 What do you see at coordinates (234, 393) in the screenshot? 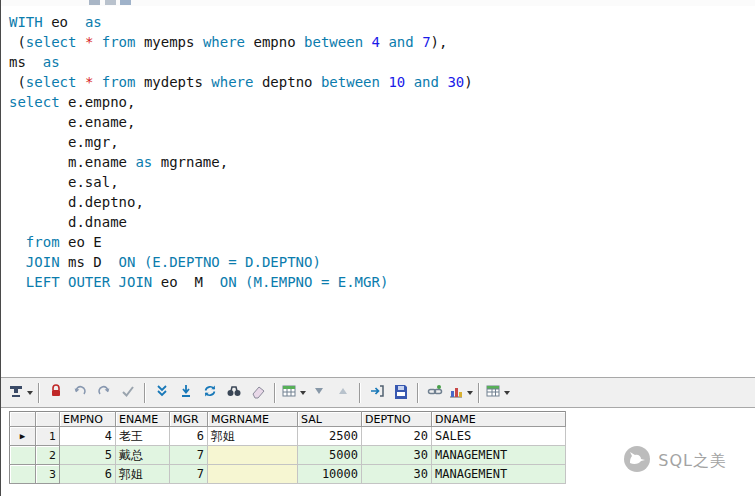
I see `find-button` at bounding box center [234, 393].